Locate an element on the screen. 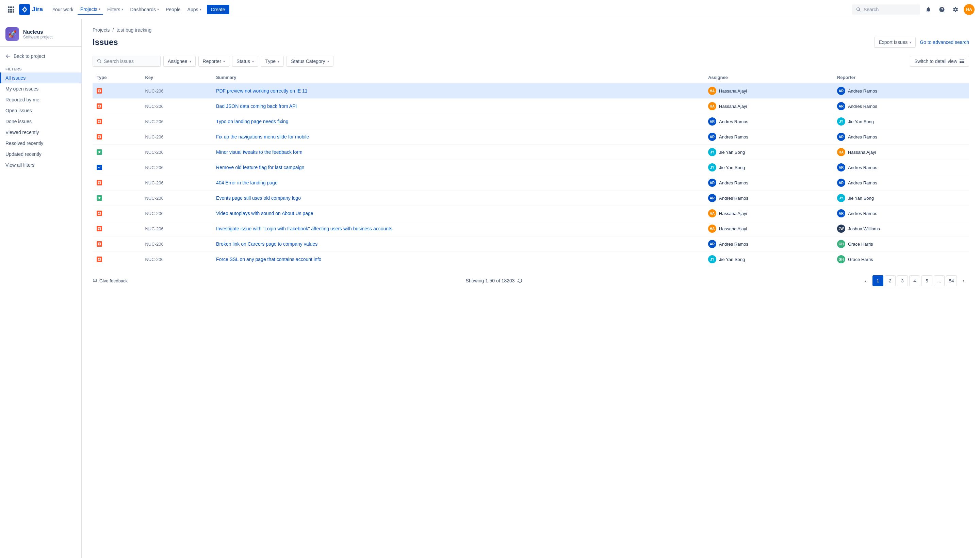 The height and width of the screenshot is (558, 980). issue-summary: PDF preview not working correctly on IE … is located at coordinates (262, 91).